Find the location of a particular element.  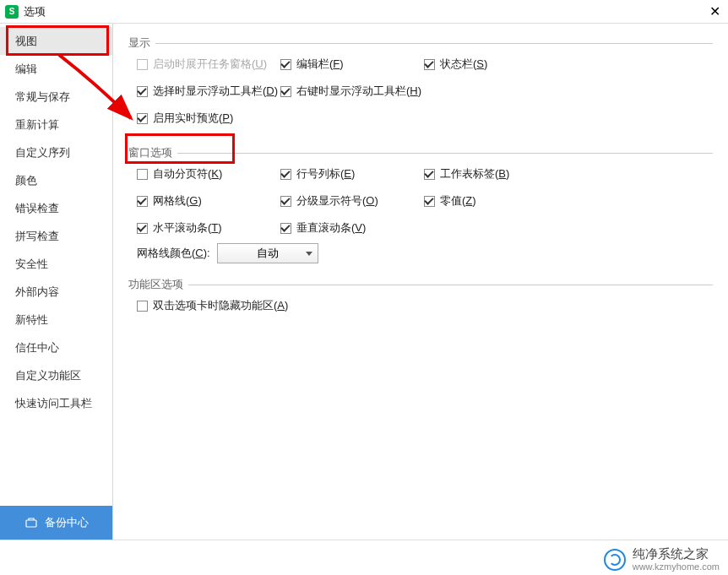

gridline-color-combobox: 自动 is located at coordinates (268, 253).